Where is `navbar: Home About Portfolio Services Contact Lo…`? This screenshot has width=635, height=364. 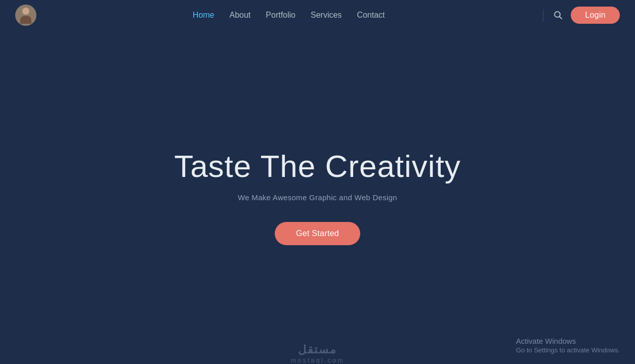
navbar: Home About Portfolio Services Contact Lo… is located at coordinates (318, 15).